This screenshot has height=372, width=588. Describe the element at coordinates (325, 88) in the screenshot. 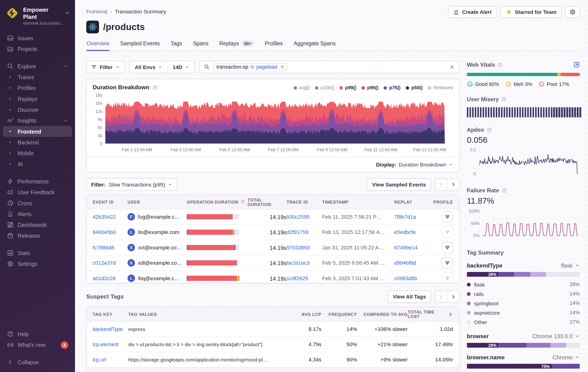

I see `legend-item-p100: p100()` at that location.